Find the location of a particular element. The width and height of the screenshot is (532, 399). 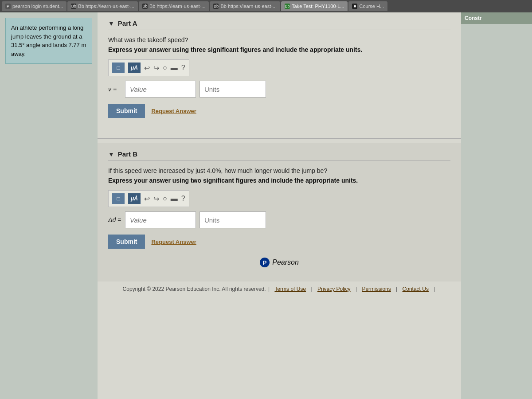

toolbar-a-format-btn: □ is located at coordinates (118, 68).